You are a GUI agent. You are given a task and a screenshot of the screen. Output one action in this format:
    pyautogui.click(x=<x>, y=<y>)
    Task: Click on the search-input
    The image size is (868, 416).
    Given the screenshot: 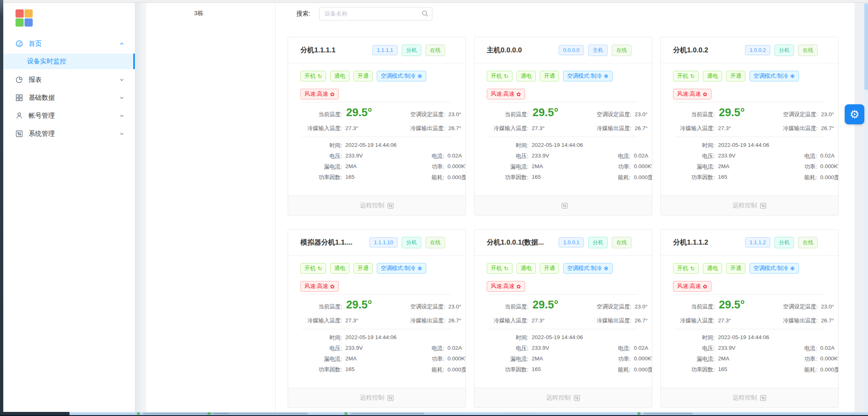 What is the action you would take?
    pyautogui.click(x=376, y=14)
    